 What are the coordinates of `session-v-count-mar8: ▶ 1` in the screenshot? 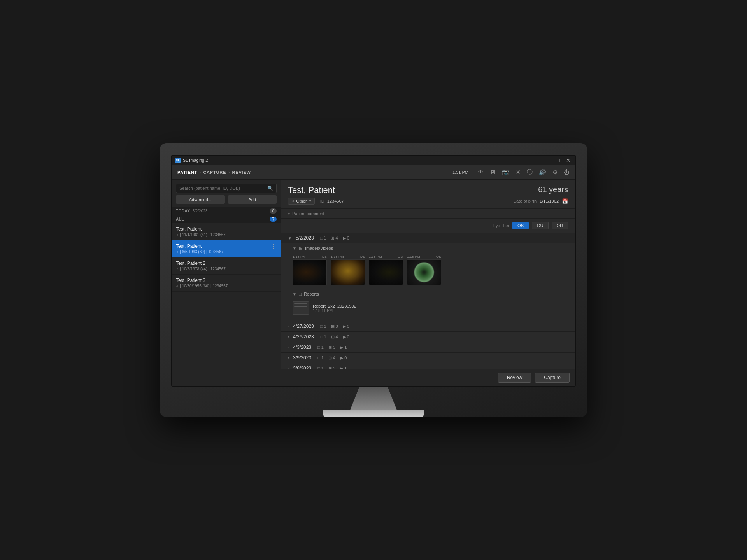 It's located at (343, 368).